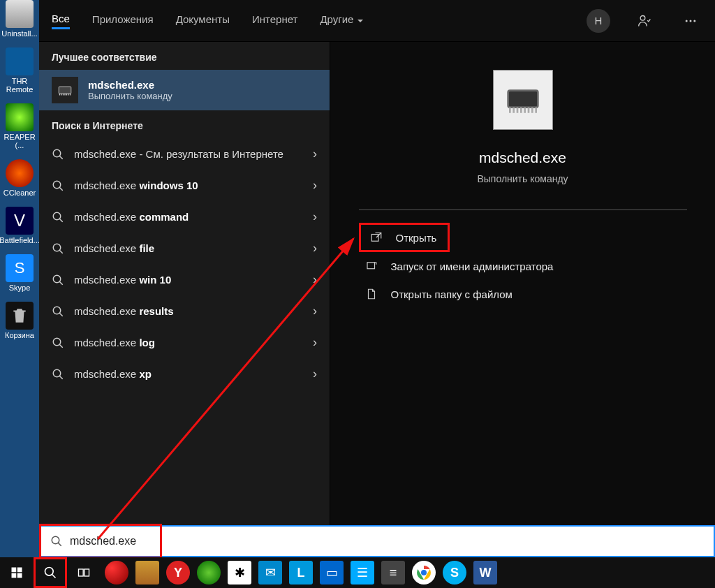  What do you see at coordinates (178, 573) in the screenshot?
I see `taskbar-app-yandex: Y` at bounding box center [178, 573].